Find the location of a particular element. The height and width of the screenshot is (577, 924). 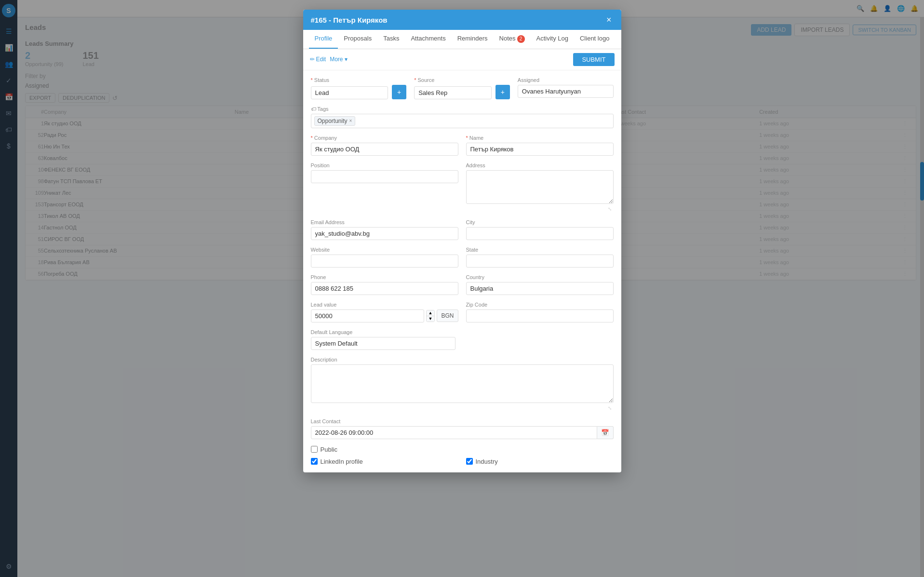

form-row-company: Company Name is located at coordinates (462, 146).